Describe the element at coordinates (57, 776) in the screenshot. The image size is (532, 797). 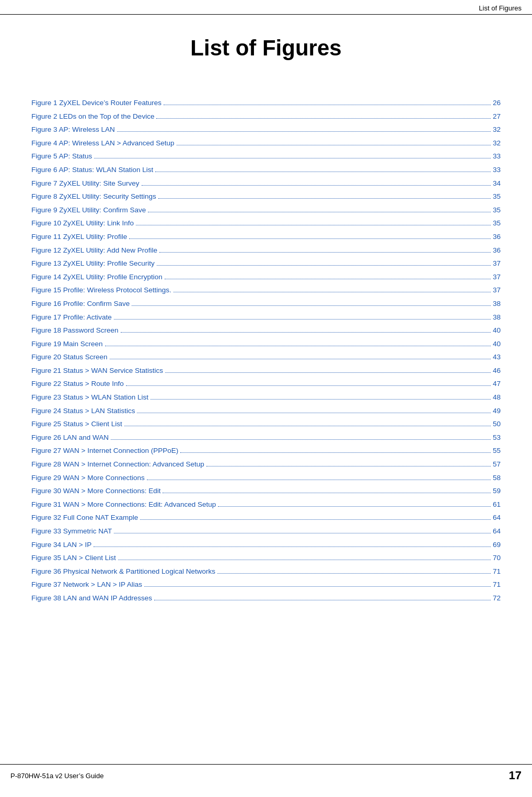
I see `footer-guide-name: P-870HW-51a v2 User’s Guide` at that location.